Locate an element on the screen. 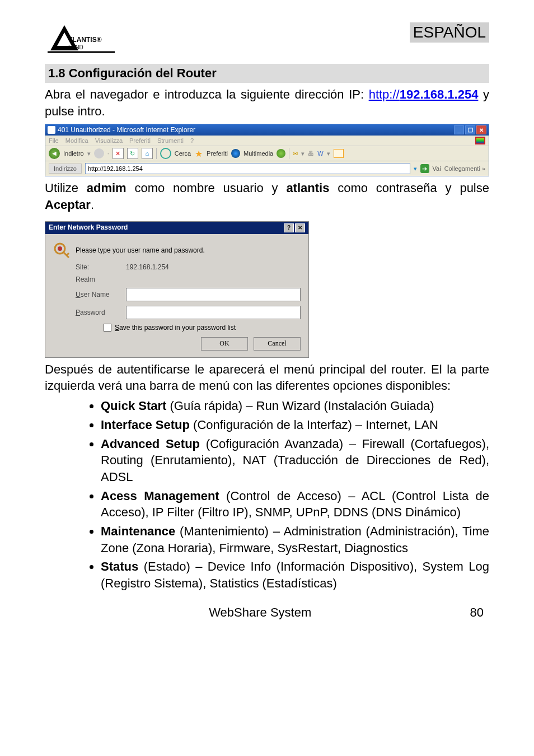 Image resolution: width=534 pixels, height=756 pixels. username-label: User Name is located at coordinates (98, 295).